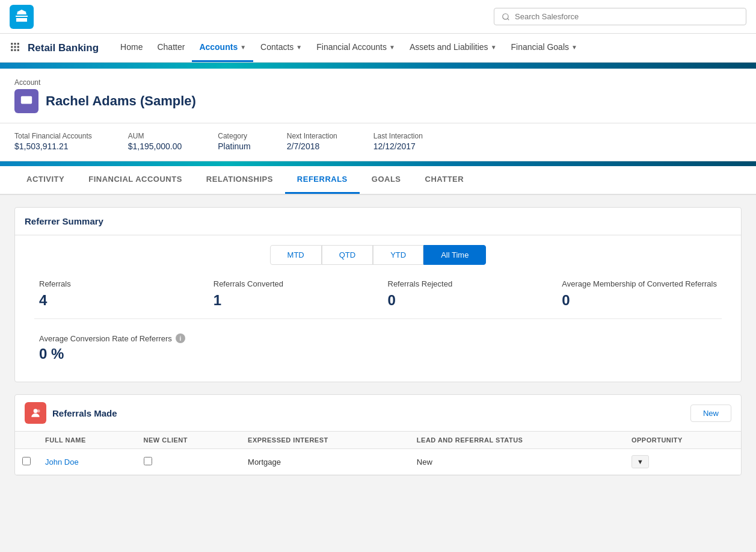 The width and height of the screenshot is (756, 552). What do you see at coordinates (121, 101) in the screenshot?
I see `account-name: Rachel Adams (Sample)` at bounding box center [121, 101].